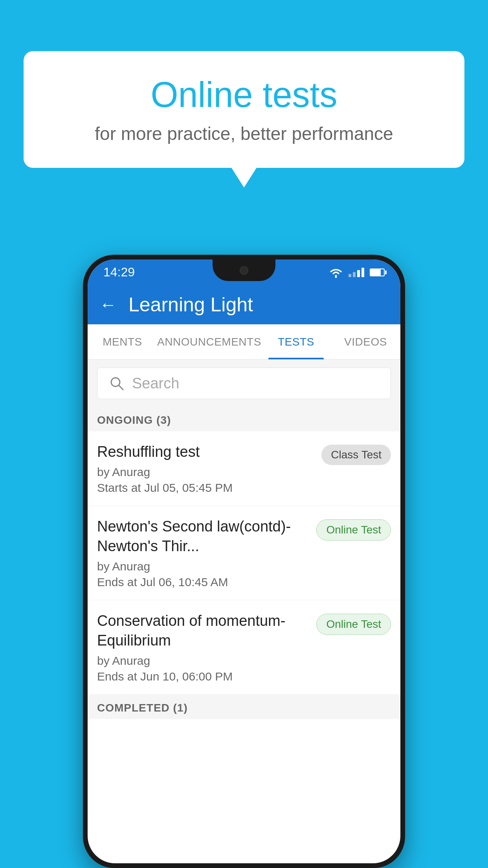 The image size is (488, 868). Describe the element at coordinates (191, 305) in the screenshot. I see `app-bar-title: Learning Light` at that location.